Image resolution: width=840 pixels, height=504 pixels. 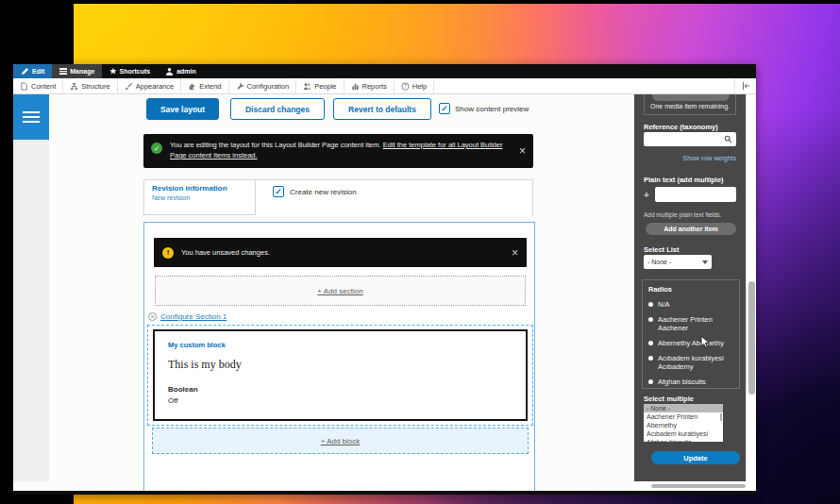 What do you see at coordinates (682, 215) in the screenshot?
I see `plain-text-help: Add multiple plain text fields.` at bounding box center [682, 215].